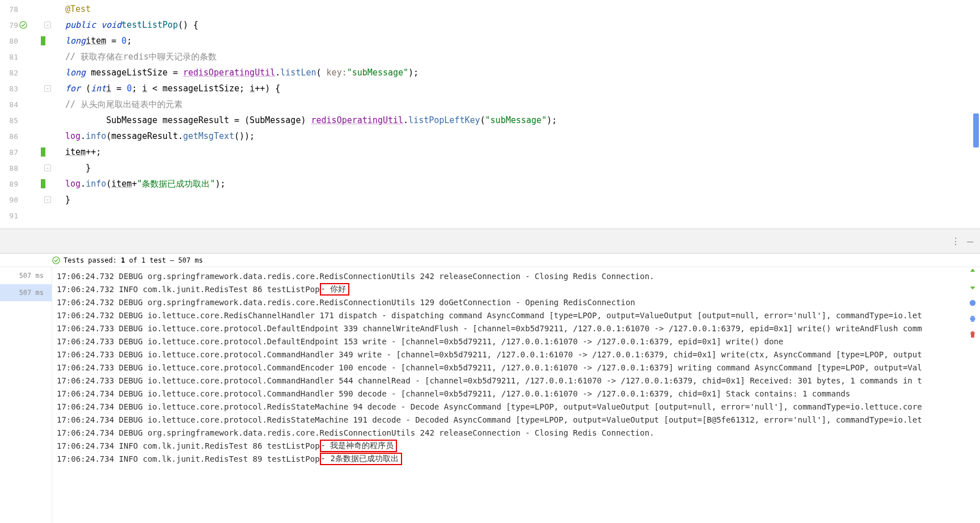 Image resolution: width=980 pixels, height=523 pixels. I want to click on print-icon, so click(973, 319).